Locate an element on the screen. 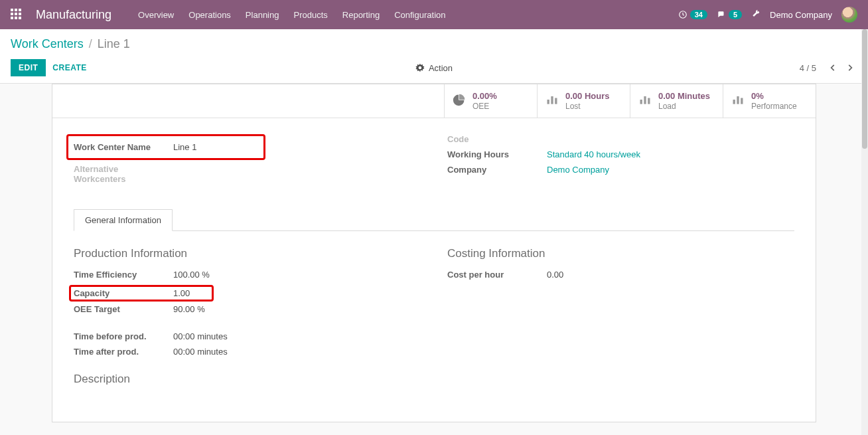 This screenshot has height=435, width=868. highlight-capacity: Capacity 1.00 is located at coordinates (141, 294).